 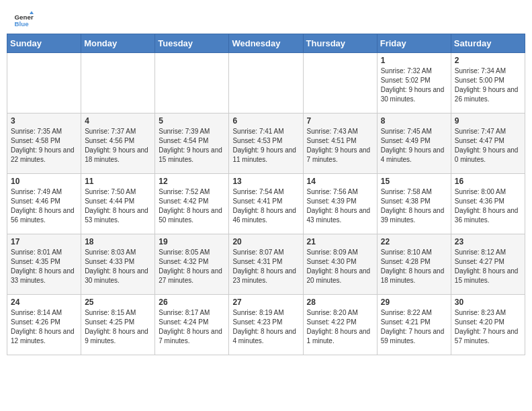 What do you see at coordinates (340, 44) in the screenshot?
I see `weekday-header-thursday: Thursday` at bounding box center [340, 44].